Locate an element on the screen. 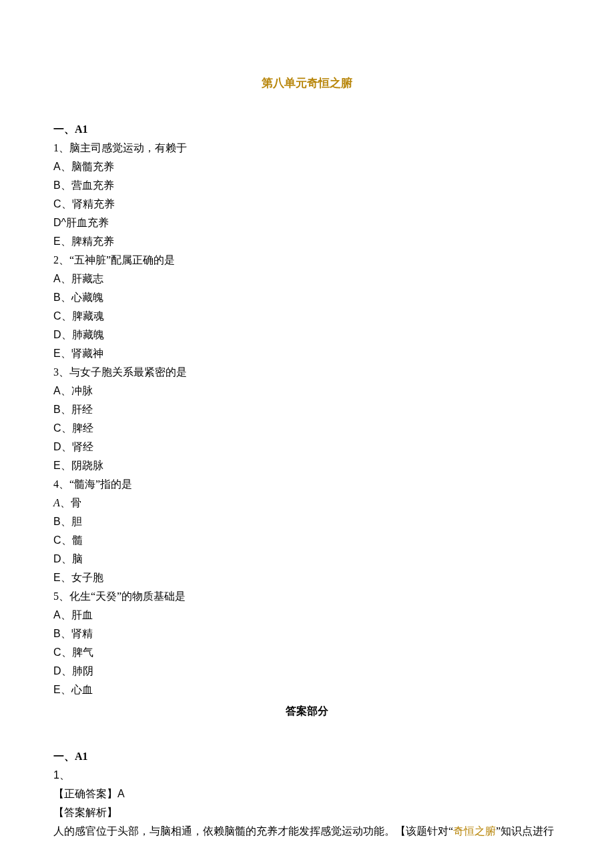 The width and height of the screenshot is (614, 868). q2-stem: 2、“五神脏”配属正确的是 is located at coordinates (307, 260).